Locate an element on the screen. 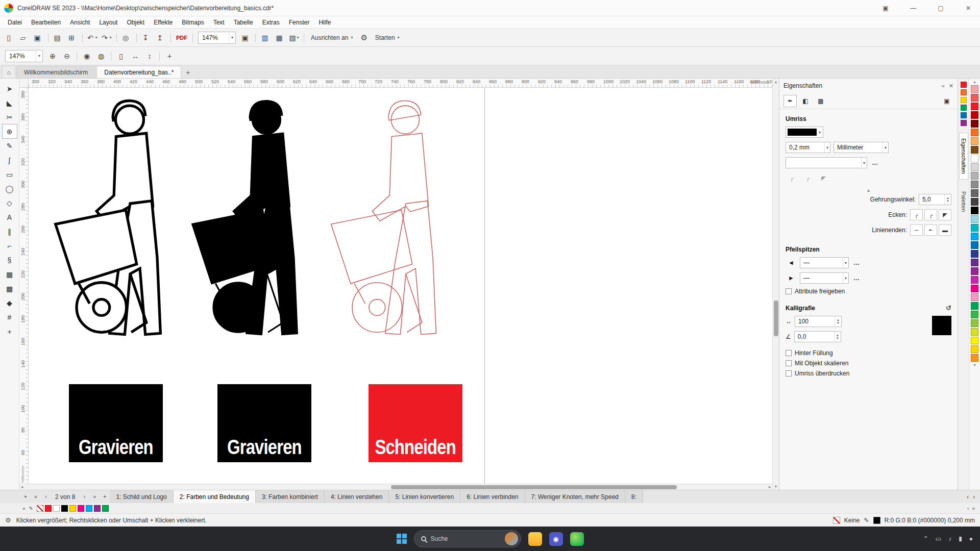 The height and width of the screenshot is (551, 980). running-app-icon is located at coordinates (577, 539).